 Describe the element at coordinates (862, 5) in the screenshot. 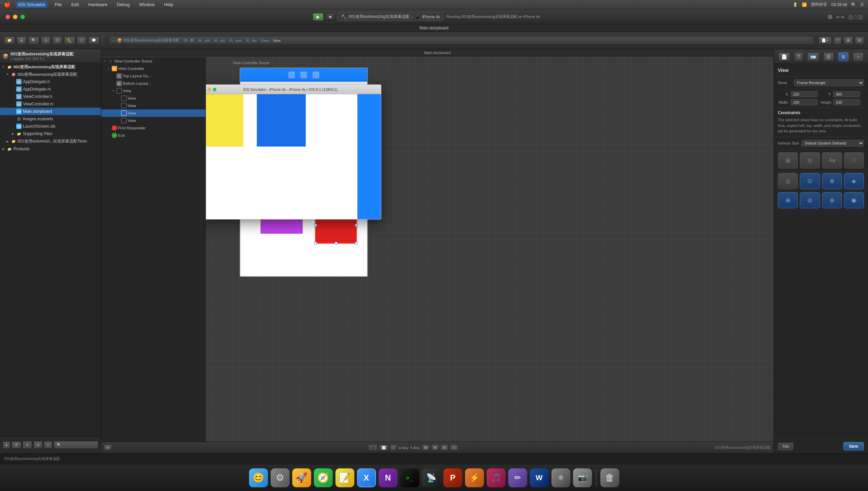

I see `notification-icon: ☰` at that location.